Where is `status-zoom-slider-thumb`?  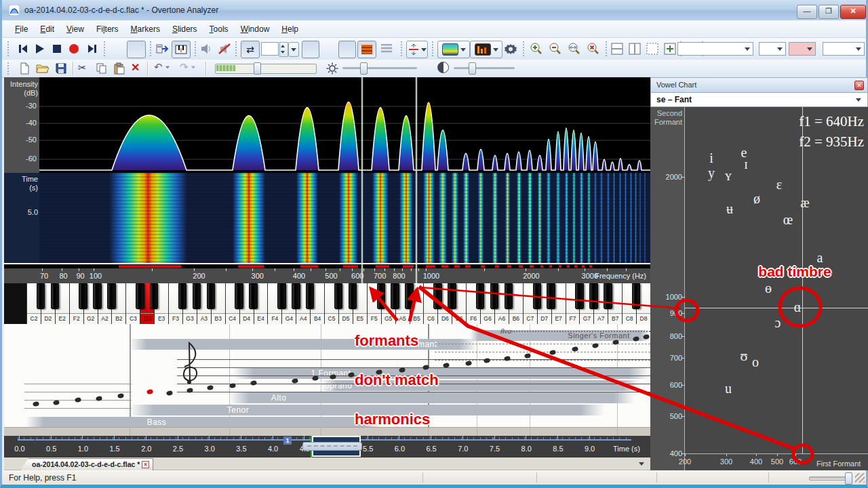 status-zoom-slider-thumb is located at coordinates (849, 479).